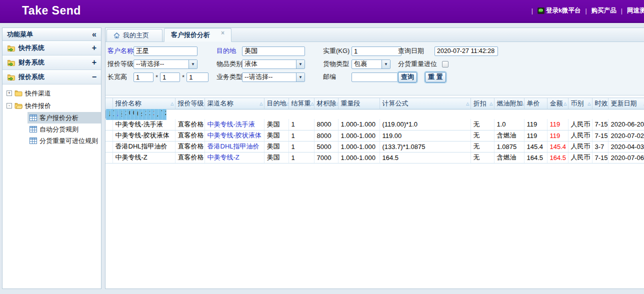  Describe the element at coordinates (375, 146) in the screenshot. I see `table-row: 香港DHL指甲油价 直客价格 香港DHL指甲油价 美国 1 5000 1.000…` at that location.